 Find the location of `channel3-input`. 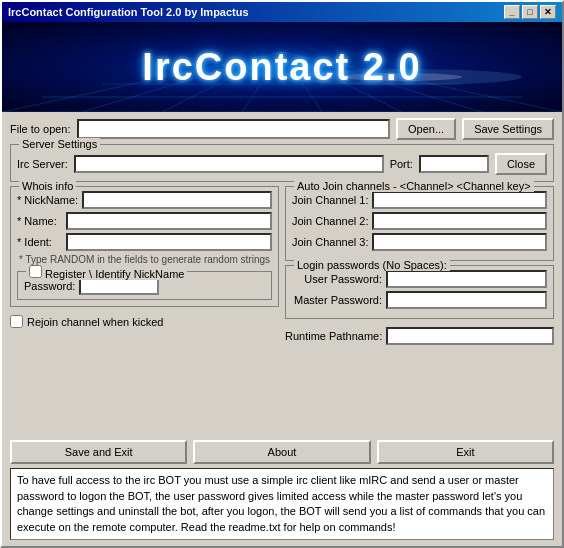

channel3-input is located at coordinates (460, 242).